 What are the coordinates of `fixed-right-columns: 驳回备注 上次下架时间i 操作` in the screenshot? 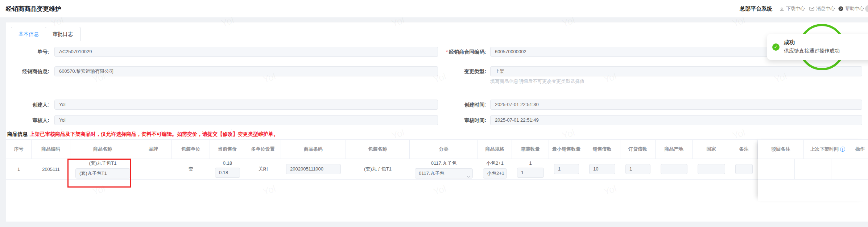 It's located at (813, 170).